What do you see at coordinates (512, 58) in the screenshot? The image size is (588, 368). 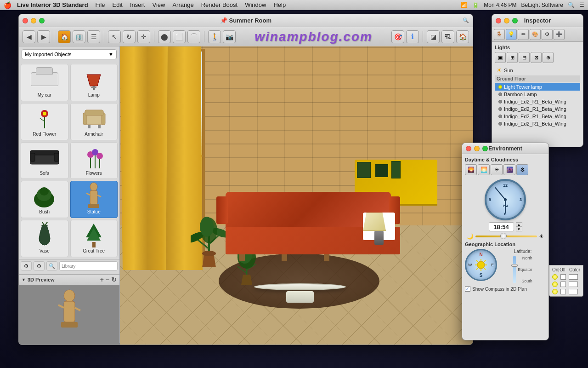 I see `light-btn-2: ⊞` at bounding box center [512, 58].